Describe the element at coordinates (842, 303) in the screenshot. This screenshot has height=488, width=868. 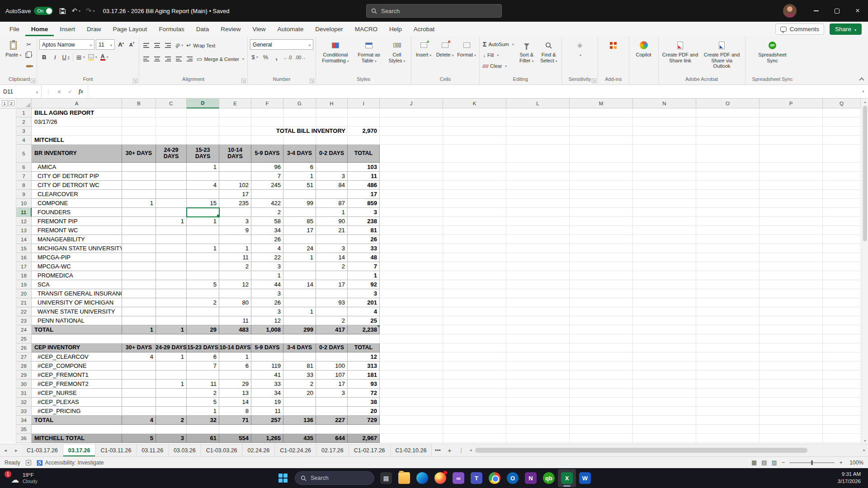
I see `cell-Q21` at that location.